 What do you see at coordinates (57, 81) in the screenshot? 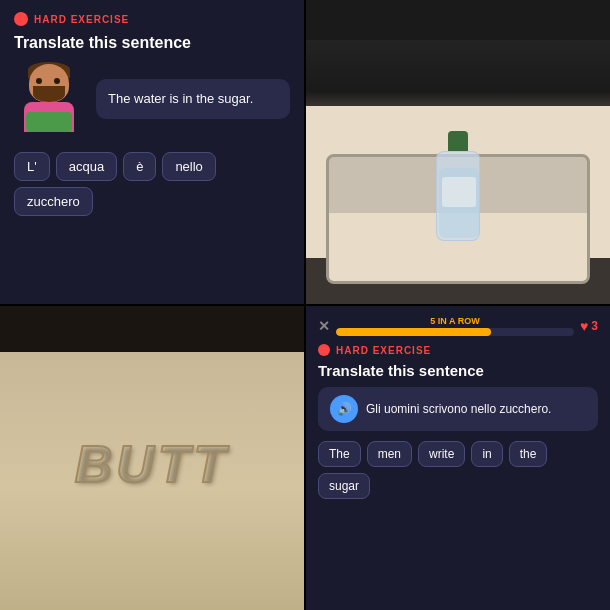
I see `char-eye-right` at bounding box center [57, 81].